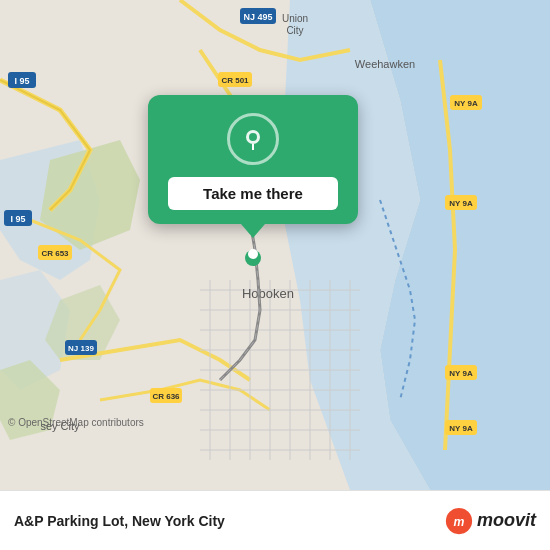 The height and width of the screenshot is (550, 550). Describe the element at coordinates (235, 80) in the screenshot. I see `svg-text: CR 501` at that location.